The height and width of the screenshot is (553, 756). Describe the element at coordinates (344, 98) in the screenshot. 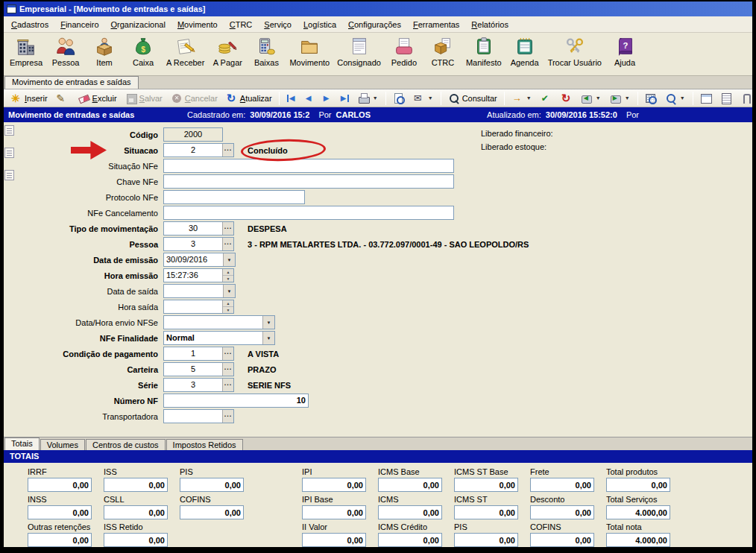

I see `last-record-button` at that location.